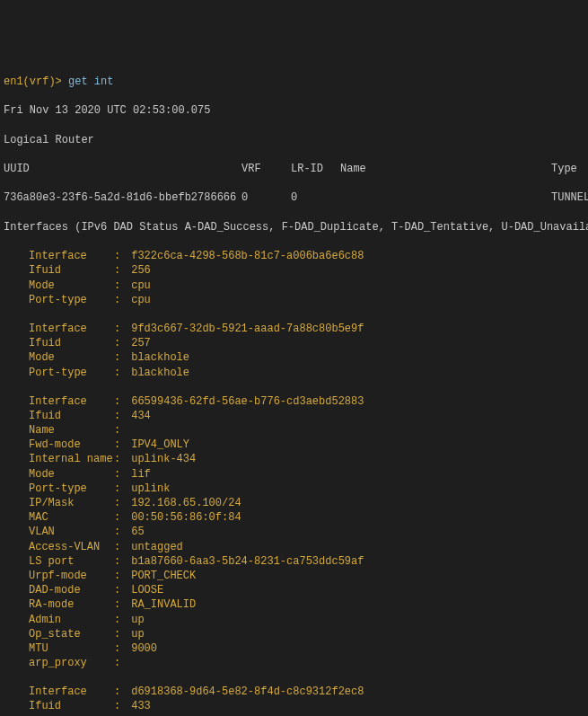 The image size is (588, 716). I want to click on field-value: 9fd3c667-32db-5921-aaad-7a88c80b5e9f, so click(244, 329).